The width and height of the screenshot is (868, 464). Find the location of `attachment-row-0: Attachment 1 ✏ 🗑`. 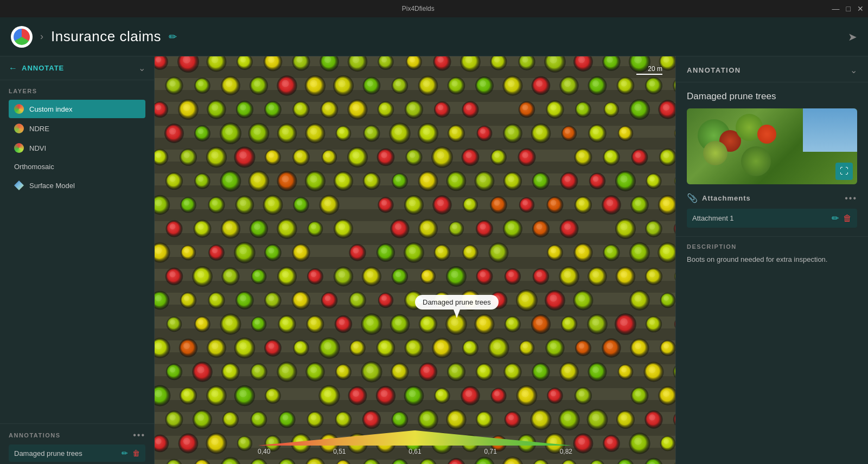

attachment-row-0: Attachment 1 ✏ 🗑 is located at coordinates (772, 218).